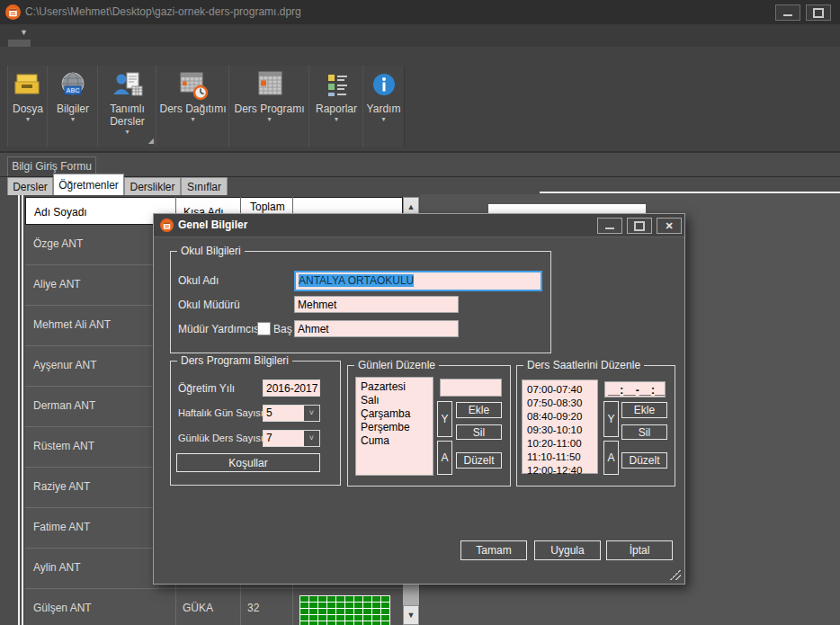  I want to click on quick-access-dropdown-icon: ▼, so click(23, 32).